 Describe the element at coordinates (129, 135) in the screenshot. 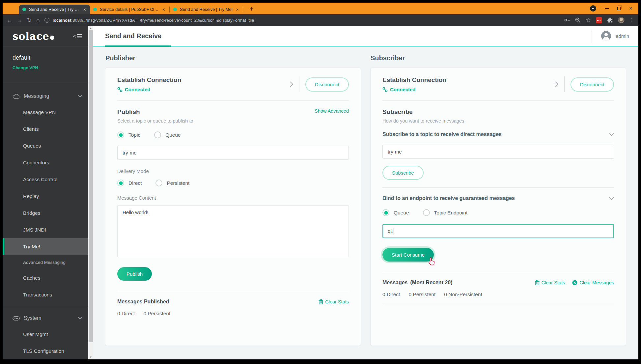

I see `radio-topic: Topic` at that location.